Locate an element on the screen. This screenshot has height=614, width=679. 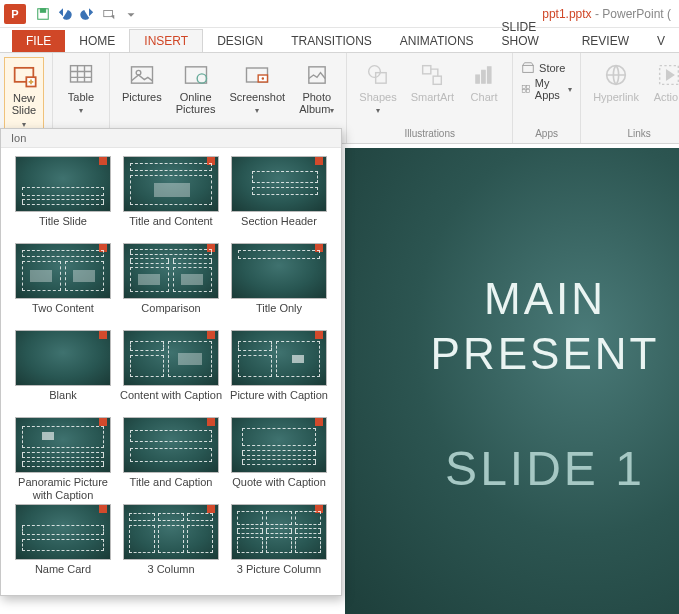
title-bar: P ppt1.pptx - PowerPoint ( is located at coordinates (340, 14).